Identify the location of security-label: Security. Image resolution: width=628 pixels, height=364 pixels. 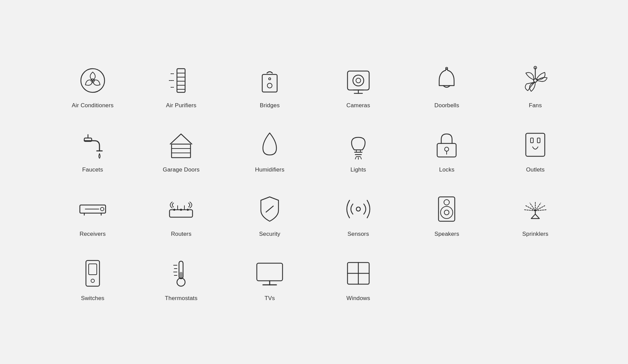
(270, 234).